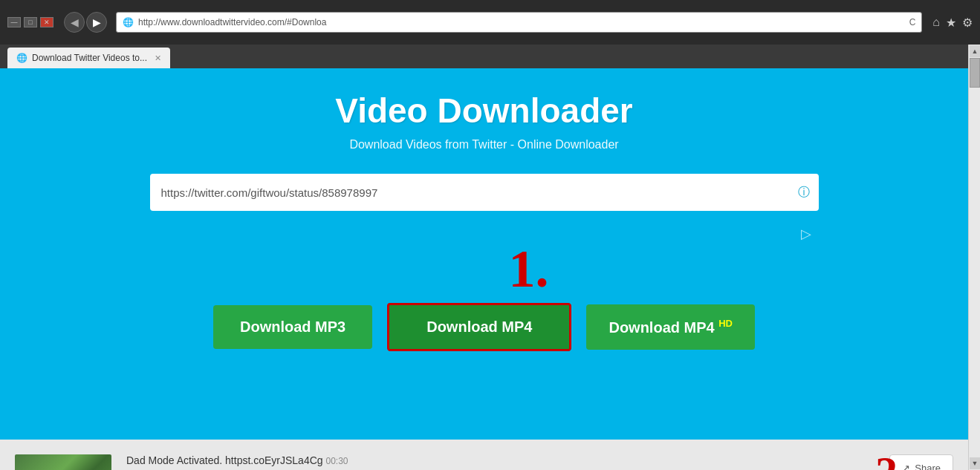 This screenshot has width=980, height=470. Describe the element at coordinates (806, 234) in the screenshot. I see `play-icon: ▷` at that location.